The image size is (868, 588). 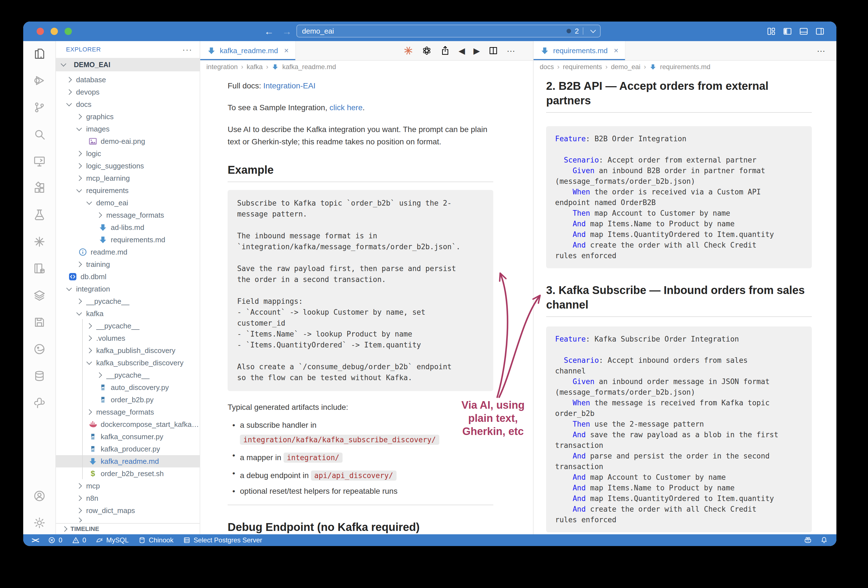 What do you see at coordinates (128, 117) in the screenshot?
I see `tree-item: graphics` at bounding box center [128, 117].